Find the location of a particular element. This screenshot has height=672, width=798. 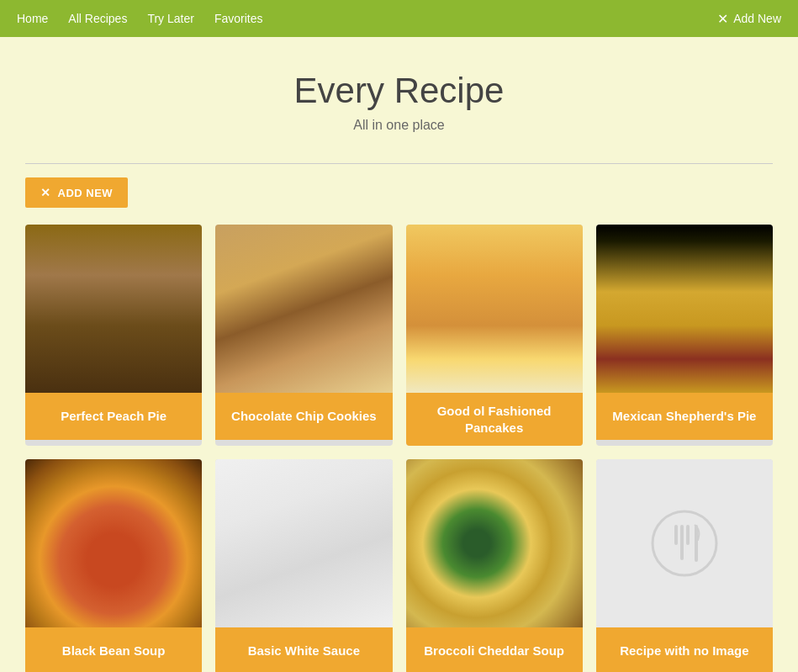

recipe-title-black-bean-soup: Black Bean Soup is located at coordinates (114, 649).